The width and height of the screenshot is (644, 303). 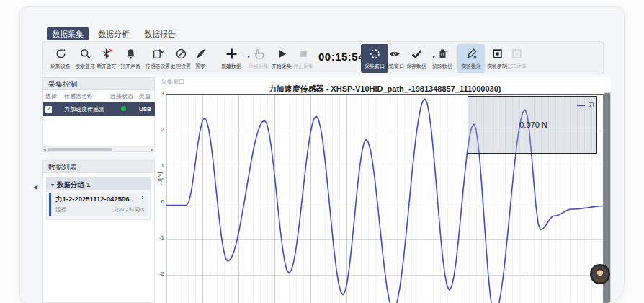 I want to click on check-icon, so click(x=416, y=53).